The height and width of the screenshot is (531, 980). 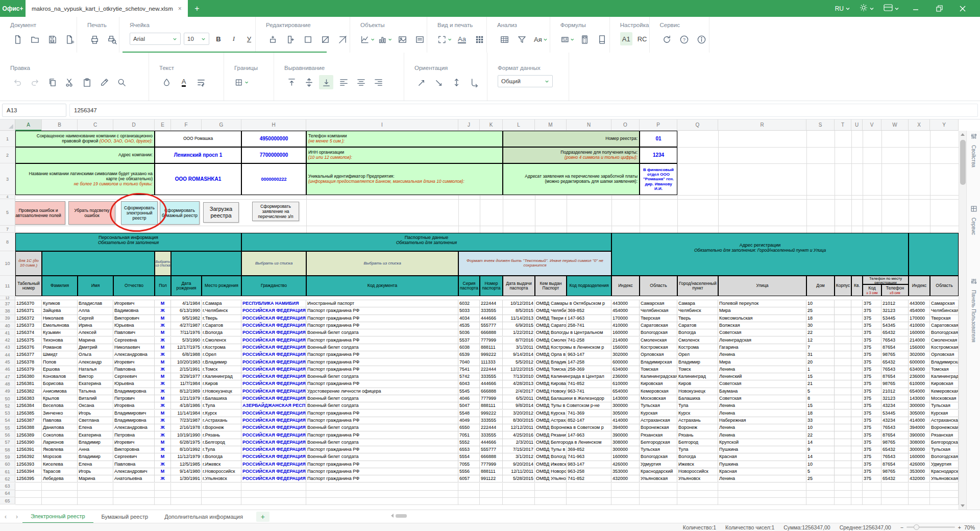 I want to click on cell-idx2: 410000, so click(x=919, y=326).